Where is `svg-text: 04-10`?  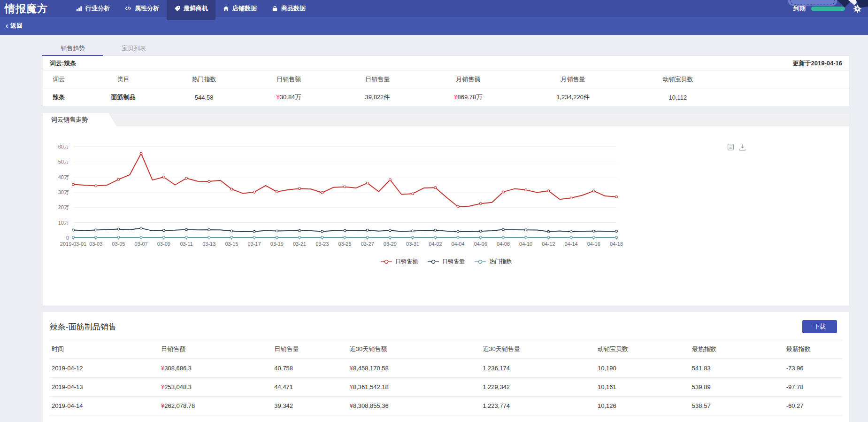 svg-text: 04-10 is located at coordinates (526, 244).